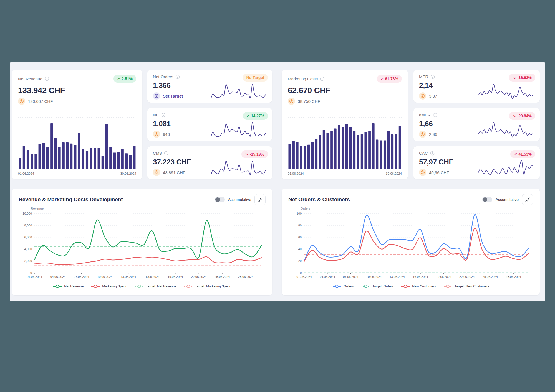 The height and width of the screenshot is (392, 555). What do you see at coordinates (477, 163) in the screenshot?
I see `kpi-card-cac: CAC 57,97 CHF 40,96 CHF ↗ 41.53%` at bounding box center [477, 163].